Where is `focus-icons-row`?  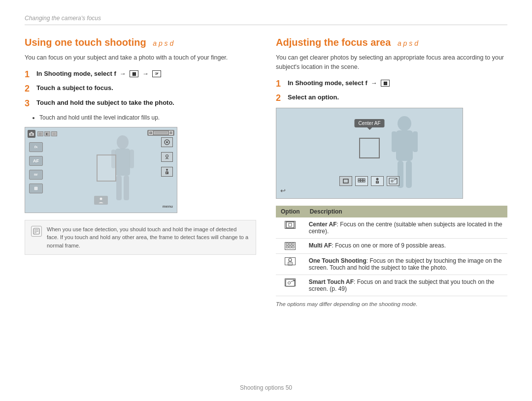
focus-icons-row is located at coordinates (369, 181).